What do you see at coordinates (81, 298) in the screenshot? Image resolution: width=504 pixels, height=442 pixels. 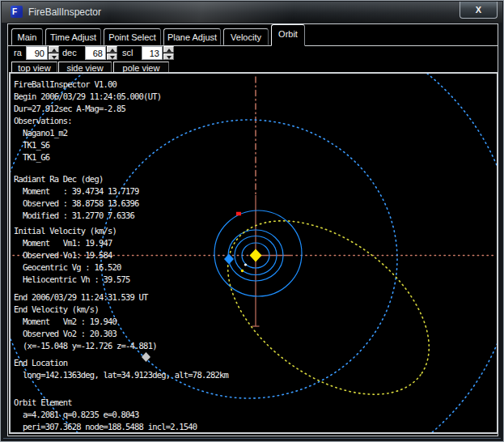 I see `info-line: End 2006/03/29 11:24:31.539 UT` at bounding box center [81, 298].